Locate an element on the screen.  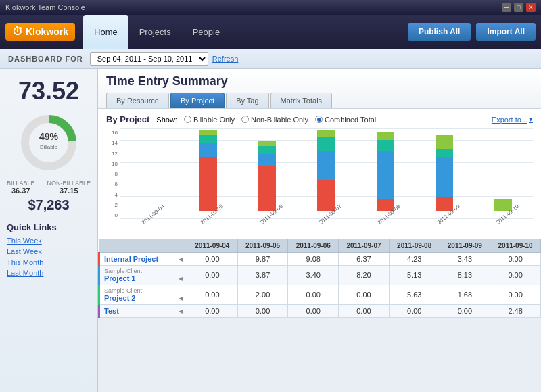
nav-tab-projects: Projects is located at coordinates (156, 32).